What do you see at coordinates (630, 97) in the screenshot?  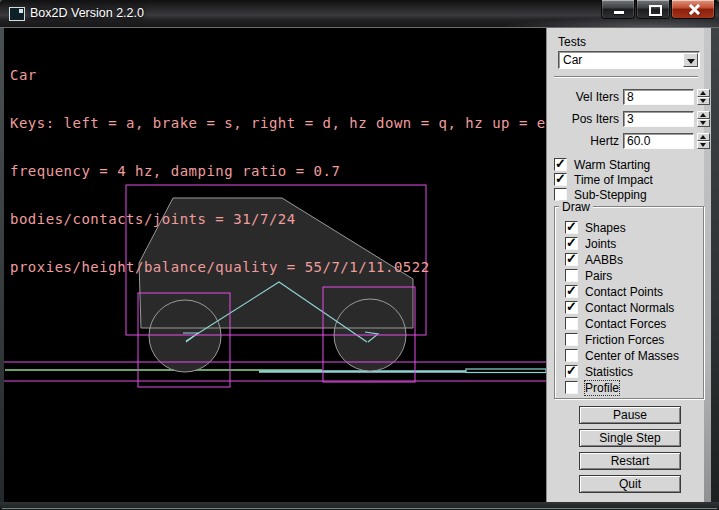 I see `vel-iters-value: 8` at bounding box center [630, 97].